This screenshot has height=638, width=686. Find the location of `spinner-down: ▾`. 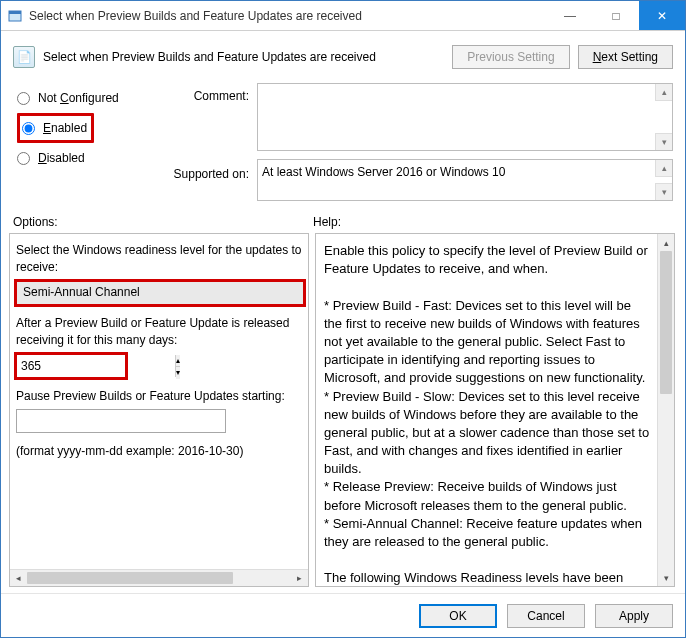

spinner-down: ▾ is located at coordinates (178, 373).